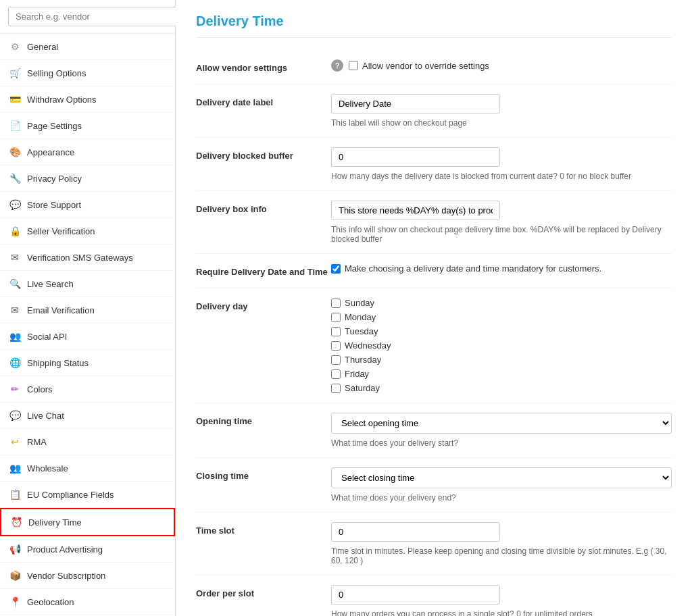 This screenshot has height=616, width=692. Describe the element at coordinates (15, 389) in the screenshot. I see `colors-icon: ✏` at that location.